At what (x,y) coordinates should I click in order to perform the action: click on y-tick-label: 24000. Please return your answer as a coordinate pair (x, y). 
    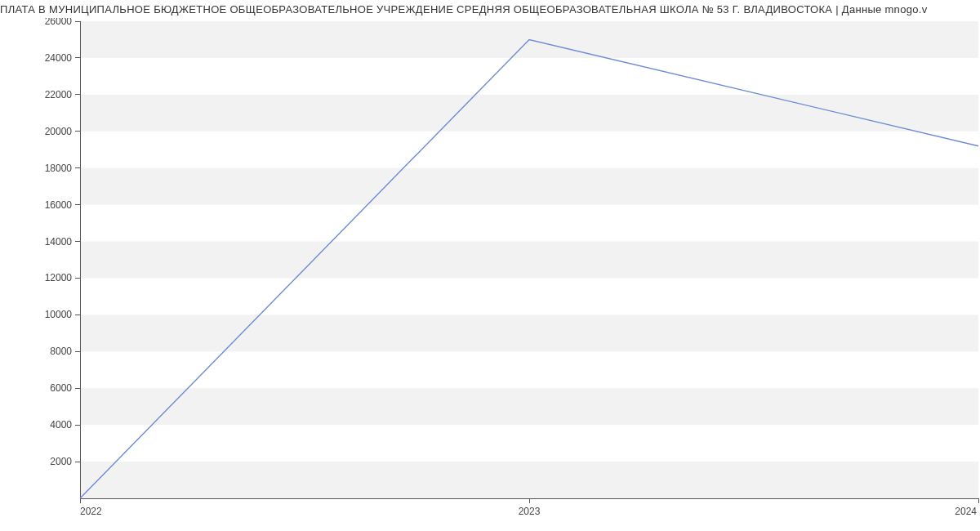
    Looking at the image, I should click on (59, 58).